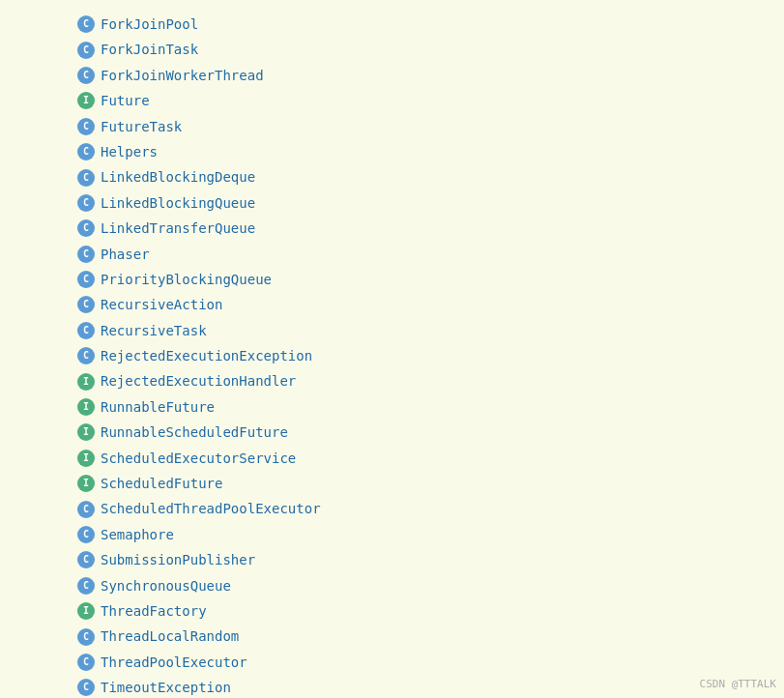 This screenshot has height=698, width=784. Describe the element at coordinates (392, 407) in the screenshot. I see `list-item: IRunnableFuture` at that location.